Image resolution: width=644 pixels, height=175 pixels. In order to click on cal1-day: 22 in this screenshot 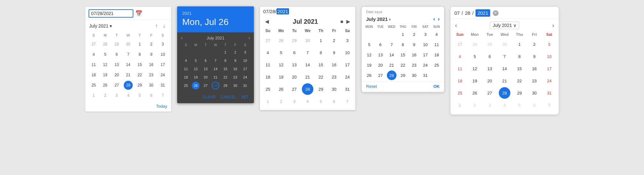, I will do `click(140, 75)`.